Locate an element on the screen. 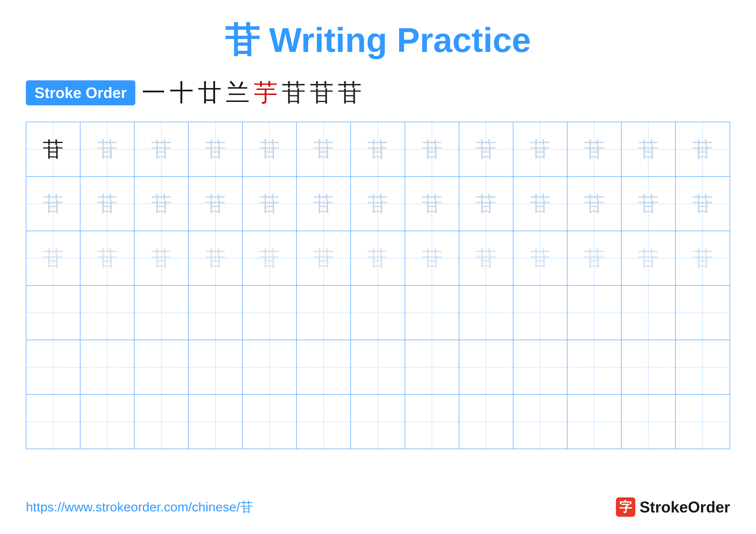 The image size is (756, 534). cell-3-5: 苷 is located at coordinates (270, 258).